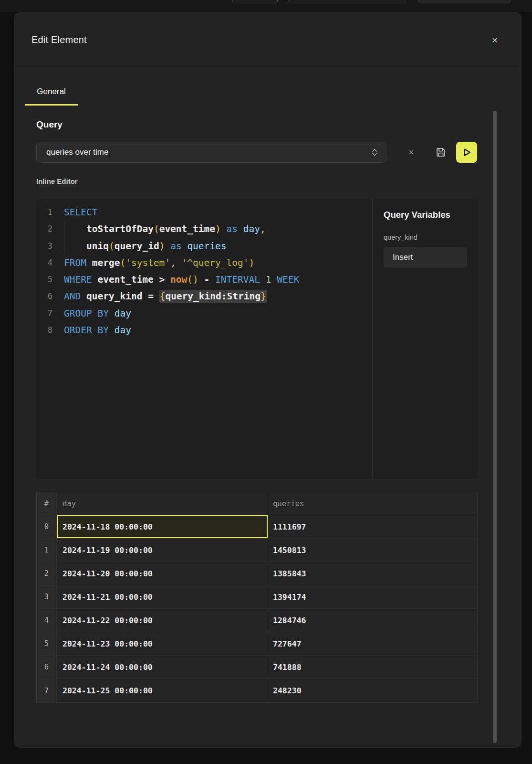  What do you see at coordinates (47, 668) in the screenshot?
I see `row-index: 6` at bounding box center [47, 668].